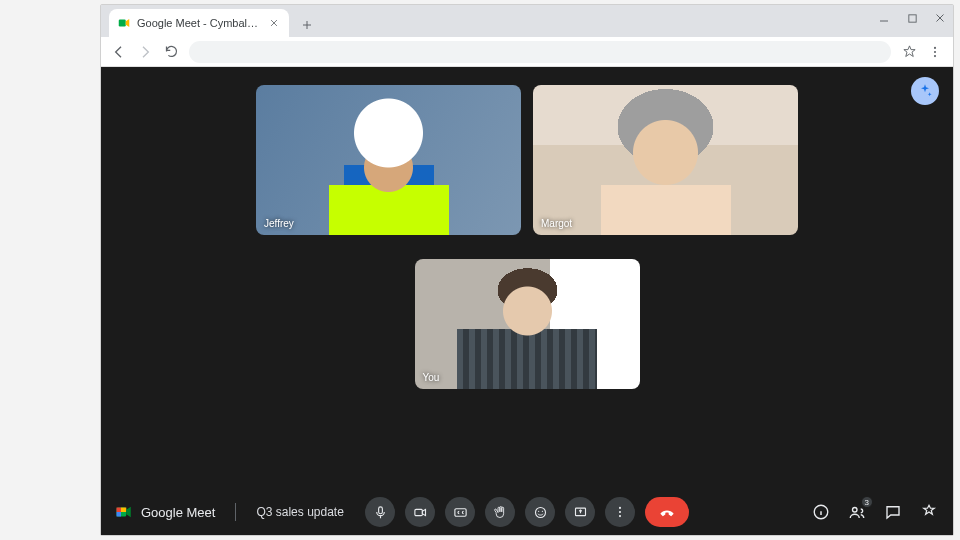  What do you see at coordinates (620, 512) in the screenshot?
I see `more-options-button` at bounding box center [620, 512].